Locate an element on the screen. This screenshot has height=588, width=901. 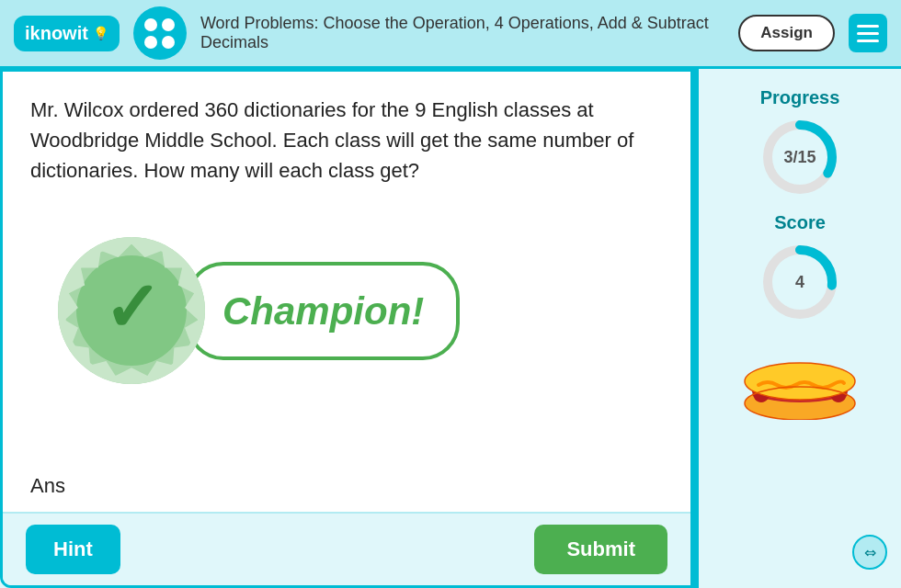
answer-label: Ans is located at coordinates (48, 485).